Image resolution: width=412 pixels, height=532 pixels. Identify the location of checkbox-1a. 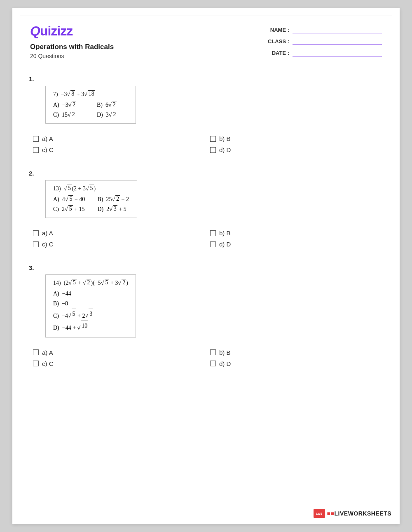
(36, 139).